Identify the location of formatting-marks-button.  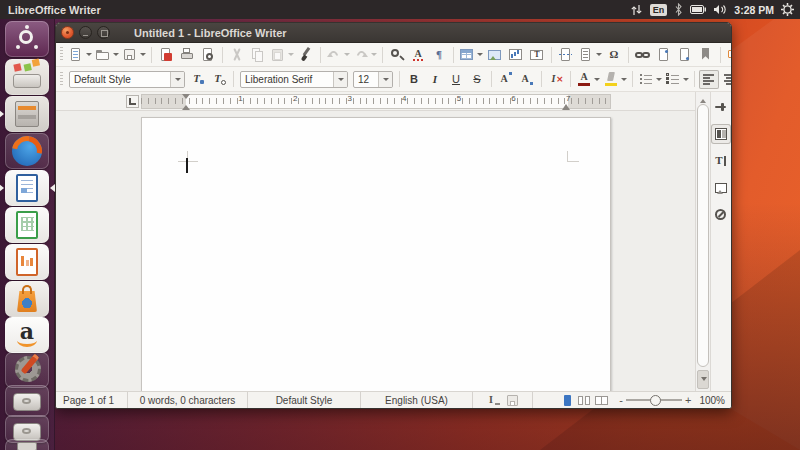
(439, 54).